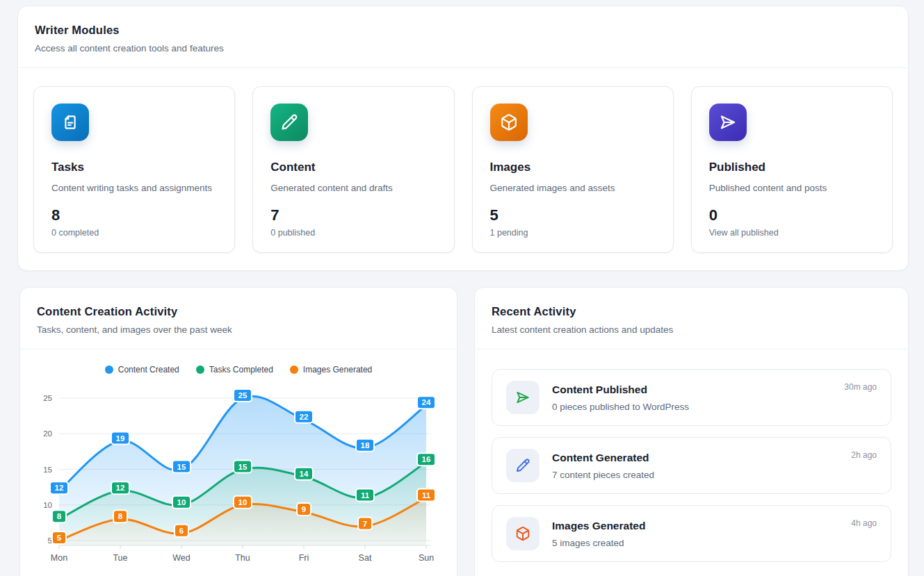  Describe the element at coordinates (353, 233) in the screenshot. I see `module-card-sublabel: 0 published` at that location.